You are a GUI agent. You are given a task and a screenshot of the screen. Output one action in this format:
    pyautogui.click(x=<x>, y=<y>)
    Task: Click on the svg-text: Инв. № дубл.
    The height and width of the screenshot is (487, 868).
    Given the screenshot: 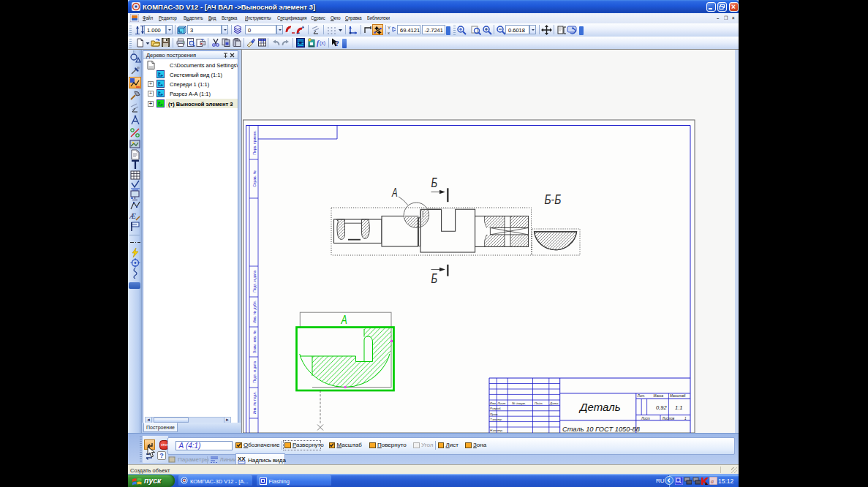 What is the action you would take?
    pyautogui.click(x=254, y=312)
    